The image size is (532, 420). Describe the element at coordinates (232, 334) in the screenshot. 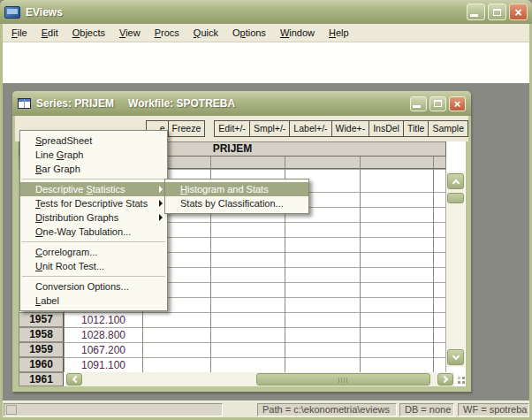

I see `table-row: 1958 1028.800` at that location.